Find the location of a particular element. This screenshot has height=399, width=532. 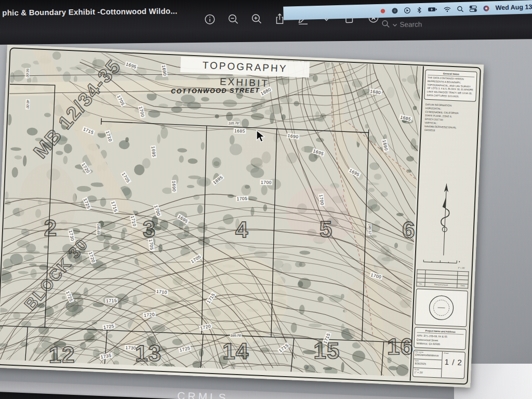

lot-number: 2 is located at coordinates (50, 228).